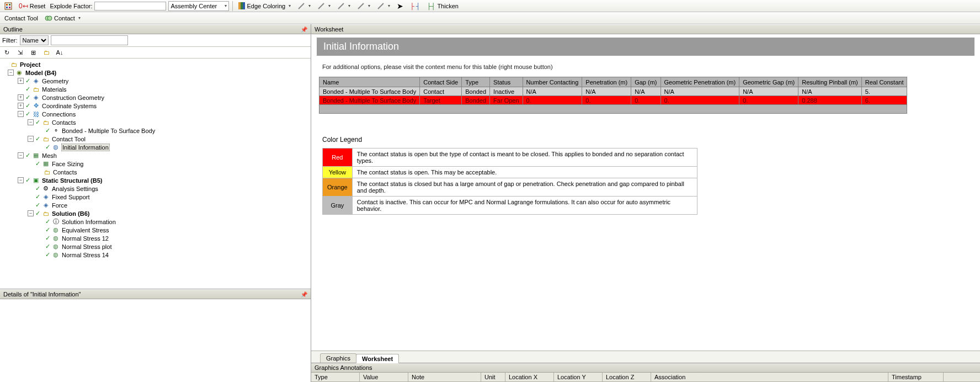  What do you see at coordinates (448, 6) in the screenshot?
I see `thicken-label: Thicken` at bounding box center [448, 6].